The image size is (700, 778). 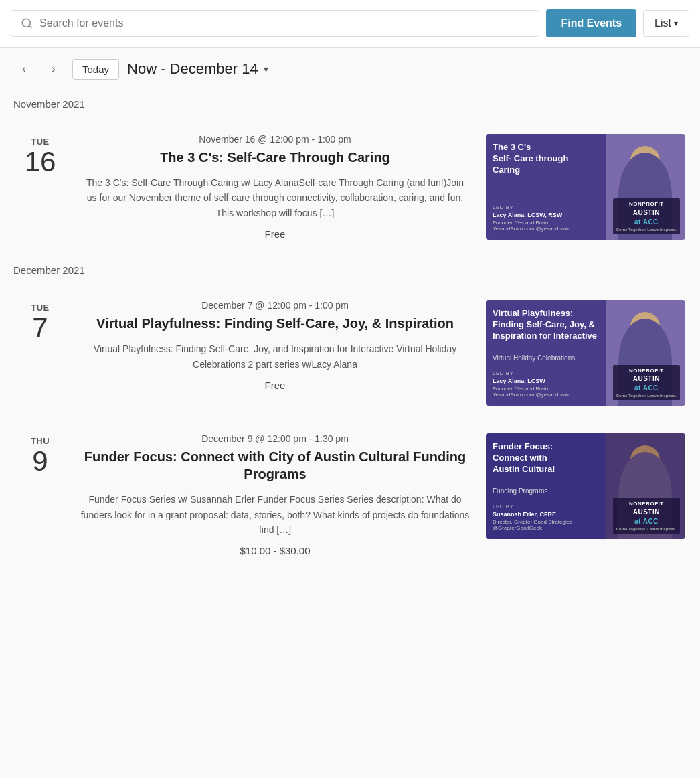 What do you see at coordinates (646, 388) in the screenshot?
I see `badge-acc-dec7: at ACC` at bounding box center [646, 388].